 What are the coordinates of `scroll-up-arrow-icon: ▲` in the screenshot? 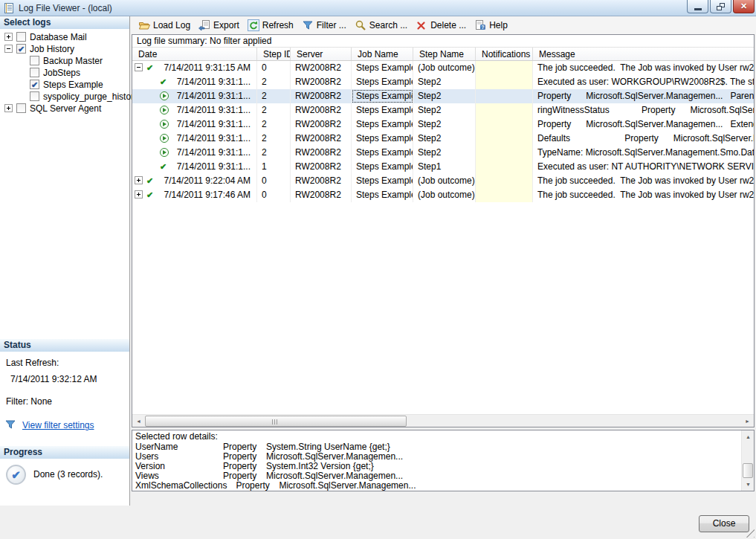 It's located at (748, 437).